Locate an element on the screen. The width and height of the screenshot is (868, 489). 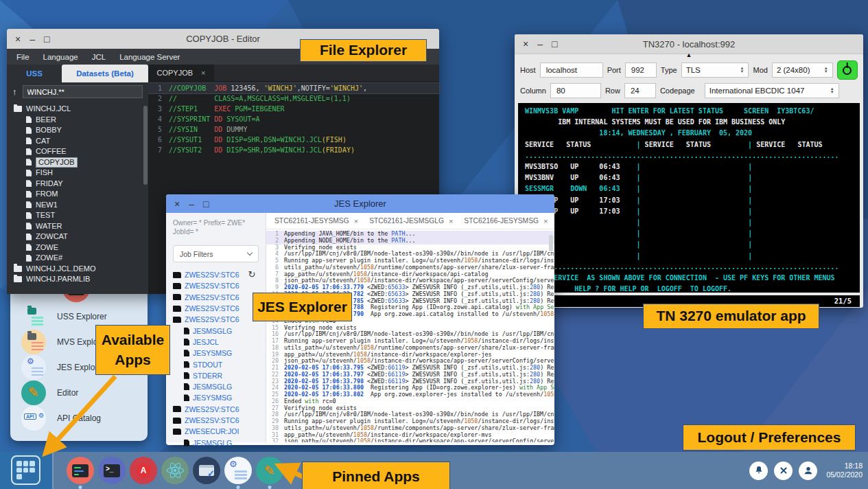
pinned-app-vt-terminal: >_ is located at coordinates (112, 470).